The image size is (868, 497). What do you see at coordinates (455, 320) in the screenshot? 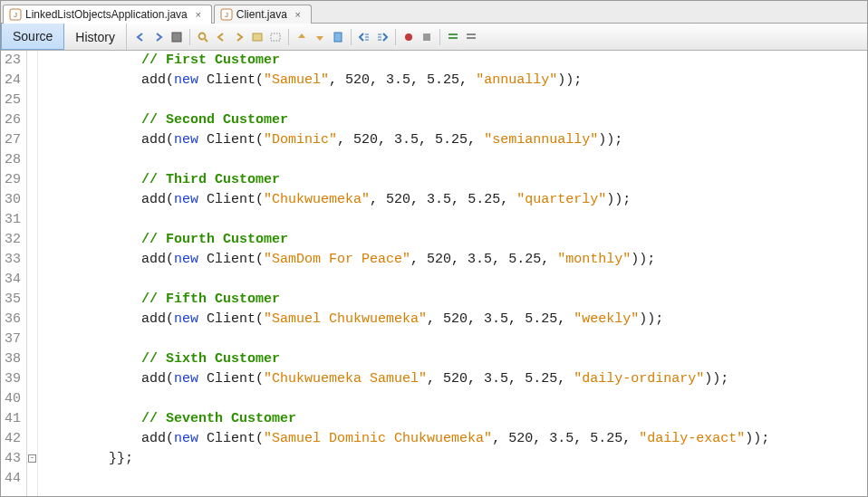
I see `code-line: add(new Client("Samuel Chukwuemeka", 520…` at bounding box center [455, 320].